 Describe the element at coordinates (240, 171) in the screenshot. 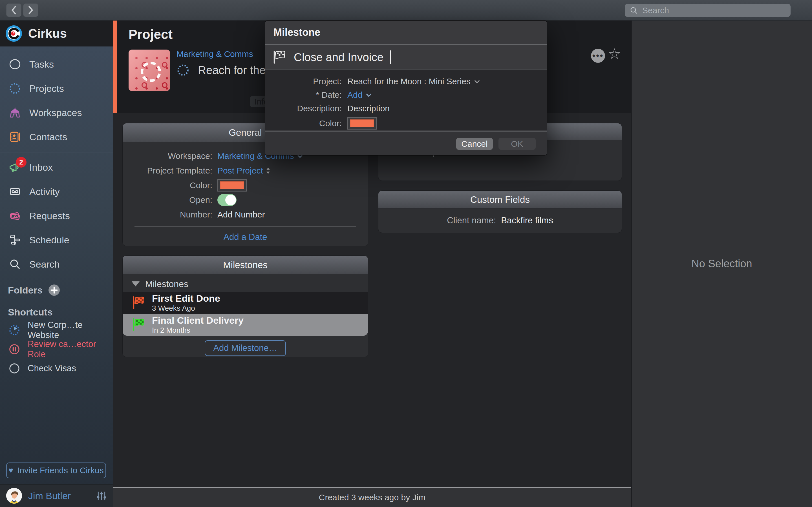

I see `template-value-text: Post Project` at that location.